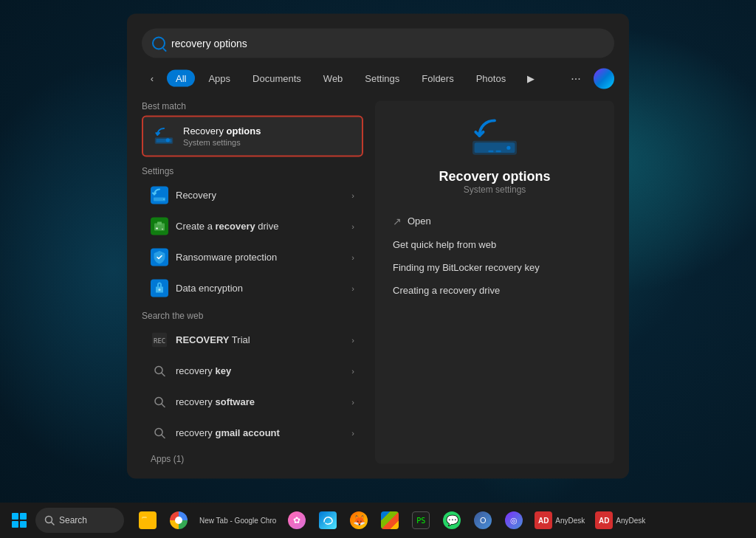 The height and width of the screenshot is (538, 756). I want to click on more-filters-arrow: ▶, so click(531, 78).